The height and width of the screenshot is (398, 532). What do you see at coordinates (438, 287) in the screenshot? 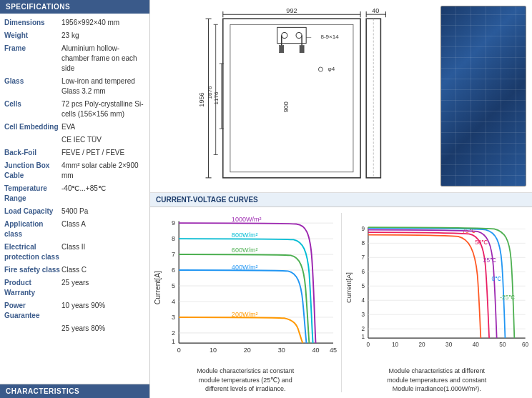
I see `chart2-area: 9 8 7 6 5 4 3 2 1 0 10 20` at bounding box center [438, 287].